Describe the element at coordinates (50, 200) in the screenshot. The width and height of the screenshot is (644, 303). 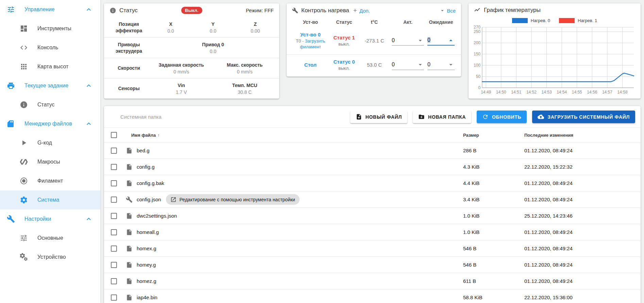
I see `sidebar-item-system: Система` at that location.